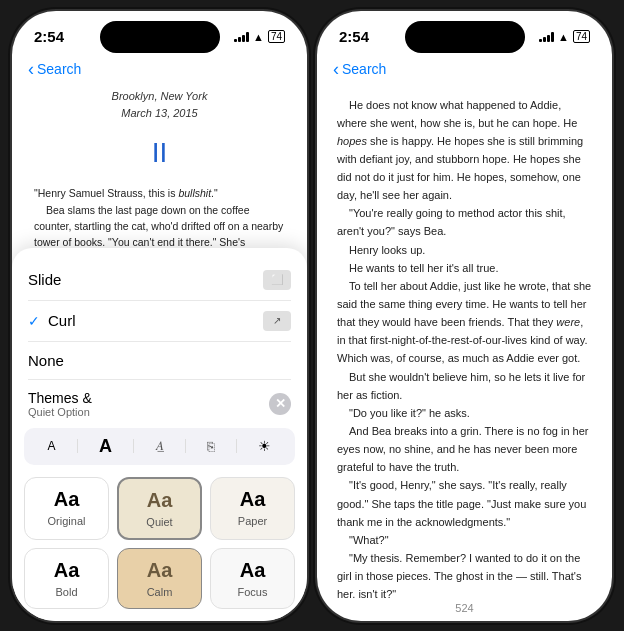 The image size is (624, 631). I want to click on option-none: None, so click(160, 361).